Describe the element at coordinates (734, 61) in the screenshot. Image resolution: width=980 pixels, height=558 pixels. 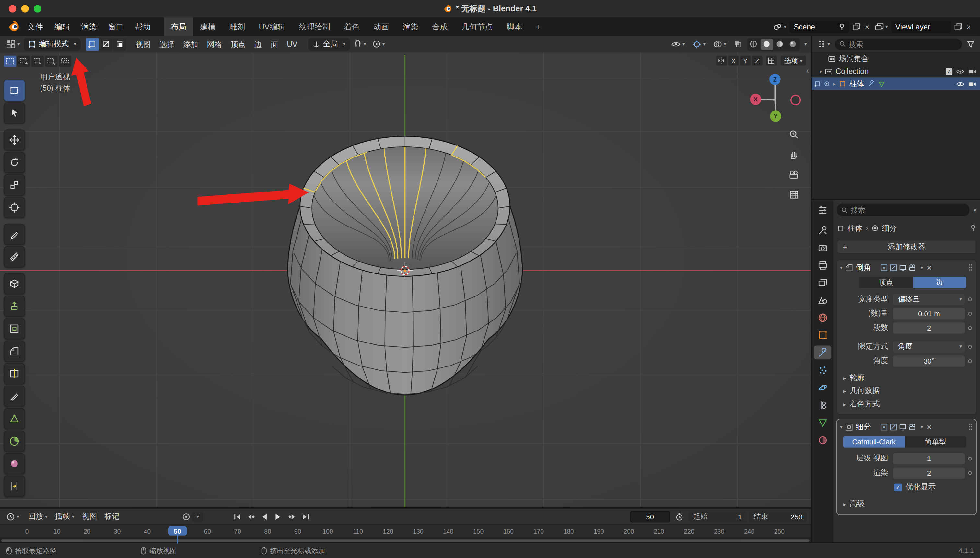
I see `mirror-x-button: X` at that location.